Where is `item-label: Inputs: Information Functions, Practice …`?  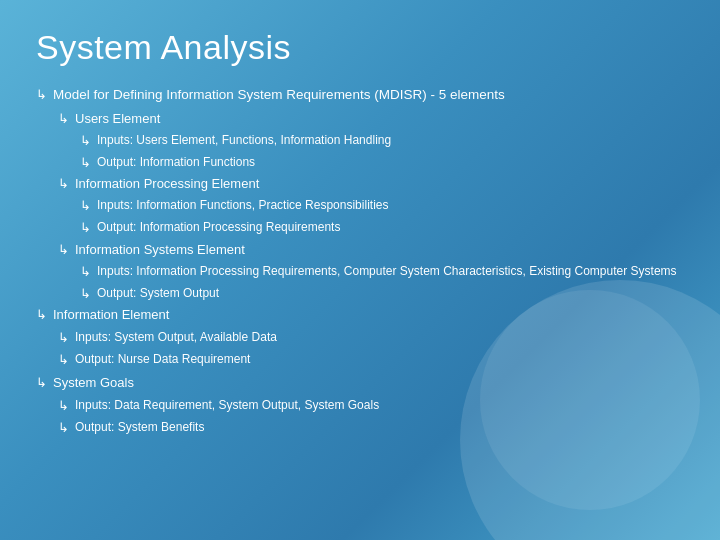 item-label: Inputs: Information Functions, Practice … is located at coordinates (390, 206).